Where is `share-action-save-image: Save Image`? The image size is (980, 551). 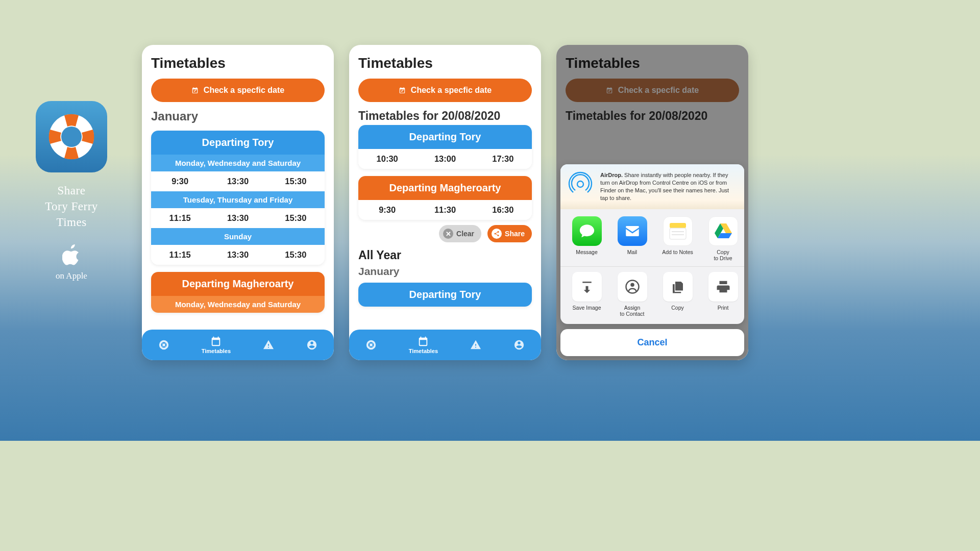
share-action-save-image: Save Image is located at coordinates (587, 294).